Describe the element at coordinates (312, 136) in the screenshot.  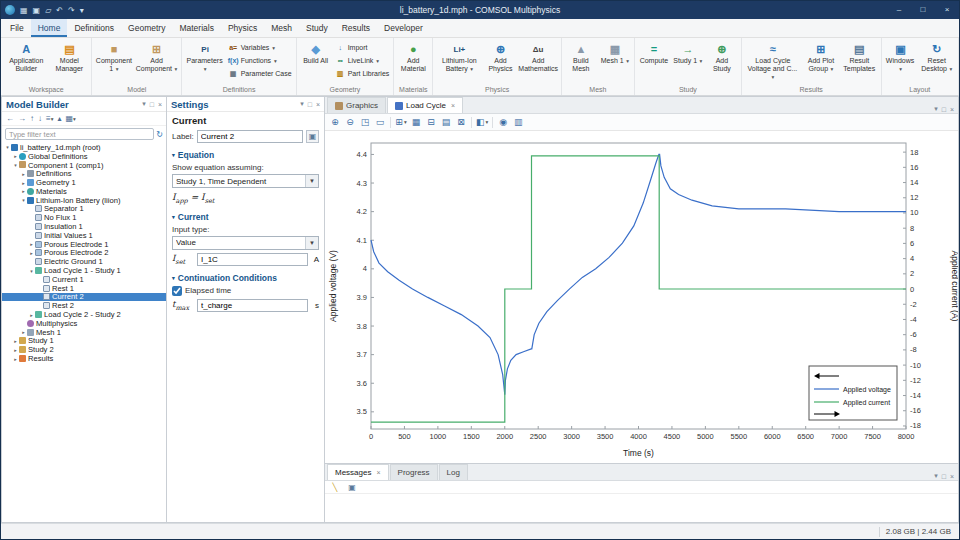
I see `create-tag-button: ▣` at that location.